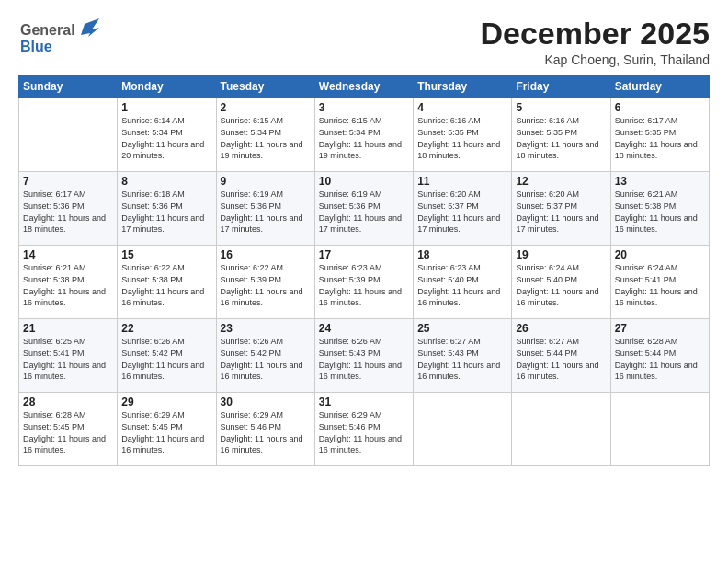 This screenshot has width=728, height=563. What do you see at coordinates (364, 430) in the screenshot?
I see `calendar-cell: 31Sunrise: 6:29 AMSunset: 5:46 PMDayligh…` at bounding box center [364, 430].